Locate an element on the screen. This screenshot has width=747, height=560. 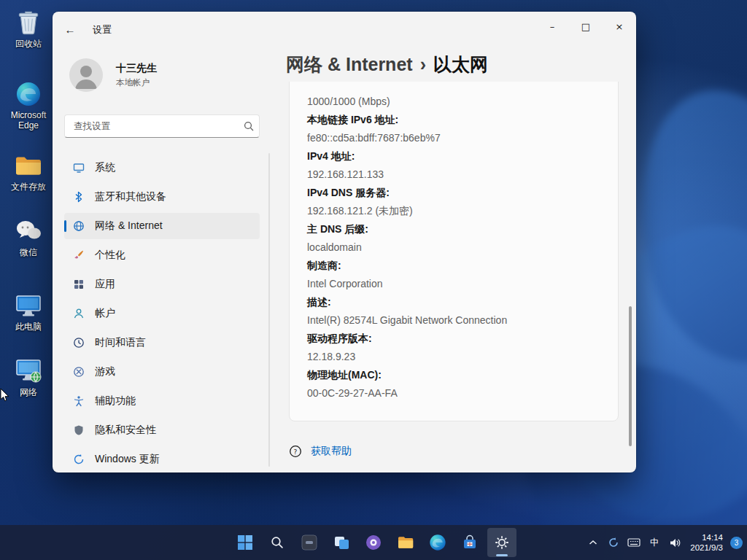
touch-keyboard-icon is located at coordinates (634, 542).